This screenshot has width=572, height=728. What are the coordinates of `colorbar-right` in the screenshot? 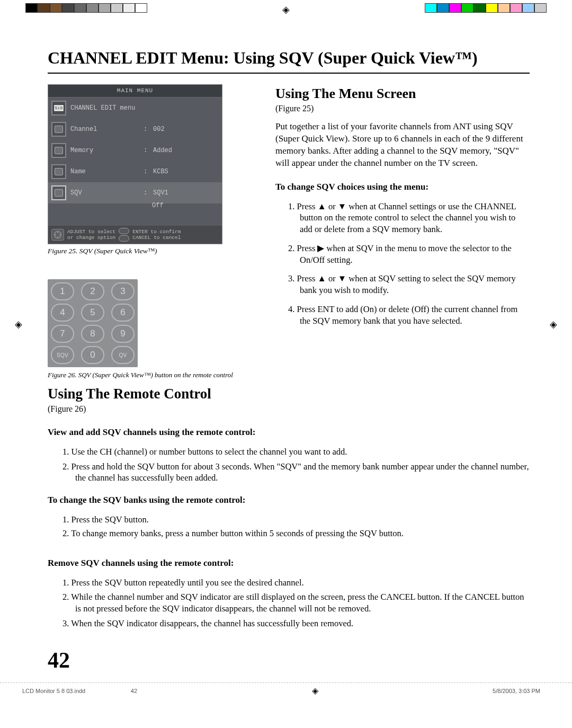 It's located at (486, 8).